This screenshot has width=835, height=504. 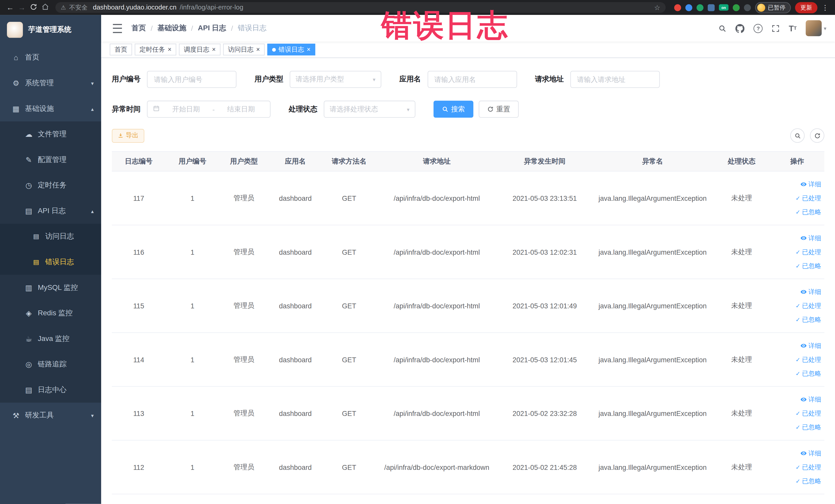 What do you see at coordinates (798, 136) in the screenshot?
I see `search-toggle-button` at bounding box center [798, 136].